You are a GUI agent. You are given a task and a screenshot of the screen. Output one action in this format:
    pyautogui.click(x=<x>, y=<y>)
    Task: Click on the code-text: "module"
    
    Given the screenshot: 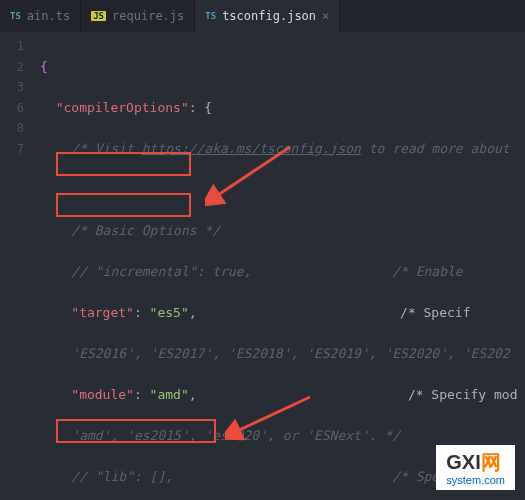 What is the action you would take?
    pyautogui.click(x=102, y=394)
    